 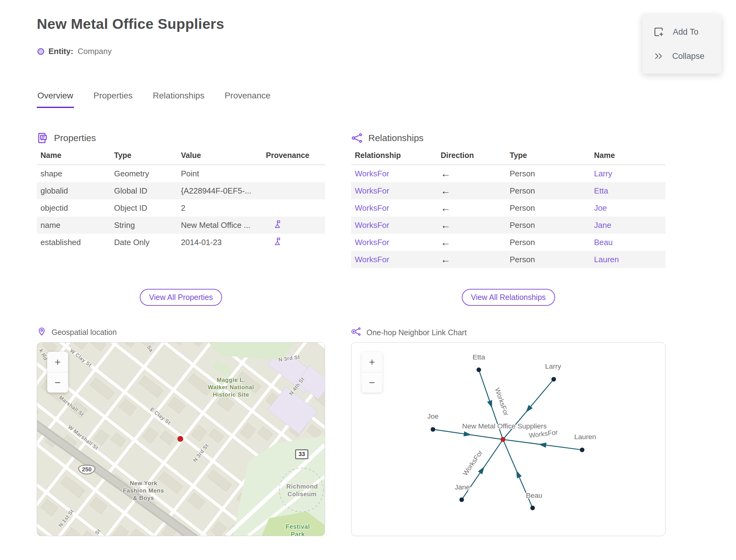 What do you see at coordinates (409, 333) in the screenshot?
I see `link-chart-section-header: One-hop Neighbor Link Chart` at bounding box center [409, 333].